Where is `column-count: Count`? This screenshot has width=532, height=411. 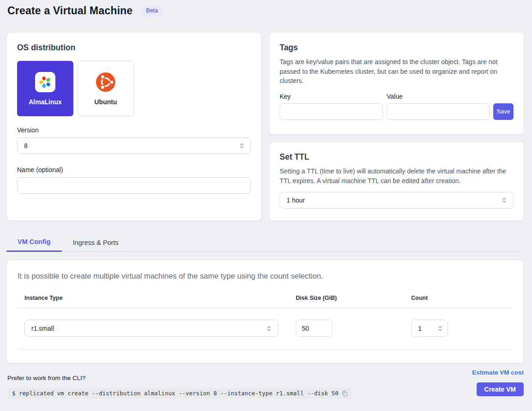
column-count: Count is located at coordinates (459, 298).